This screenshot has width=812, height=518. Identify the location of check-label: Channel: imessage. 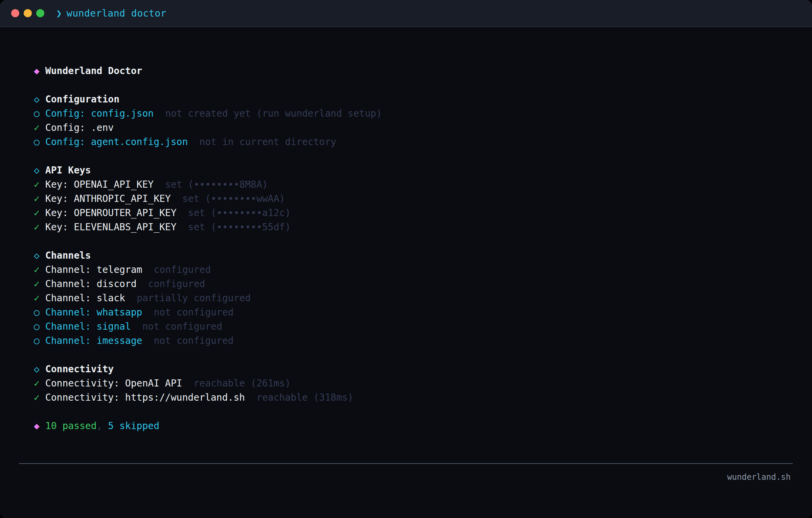
(94, 341).